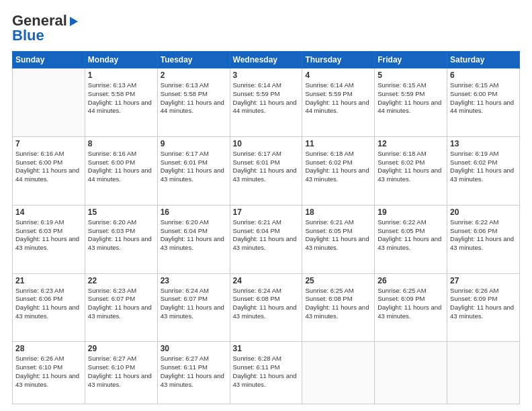 The width and height of the screenshot is (532, 411). I want to click on day-number: 24, so click(266, 281).